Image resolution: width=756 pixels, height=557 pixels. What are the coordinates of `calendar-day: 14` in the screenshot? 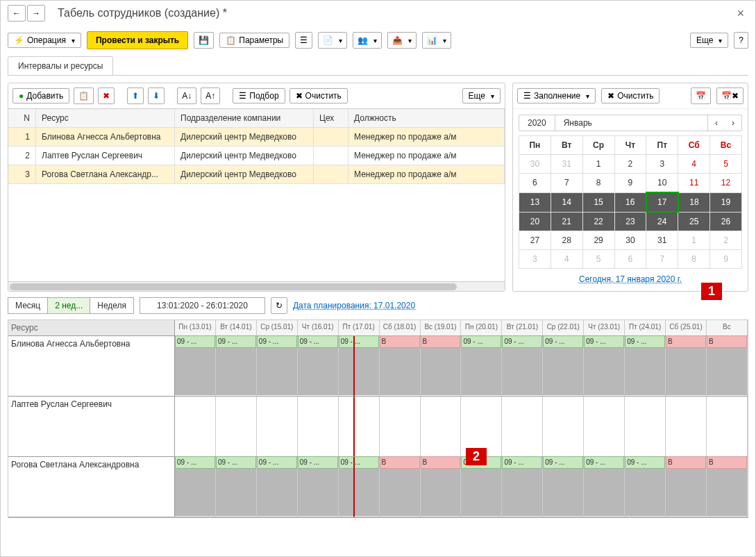 It's located at (566, 202).